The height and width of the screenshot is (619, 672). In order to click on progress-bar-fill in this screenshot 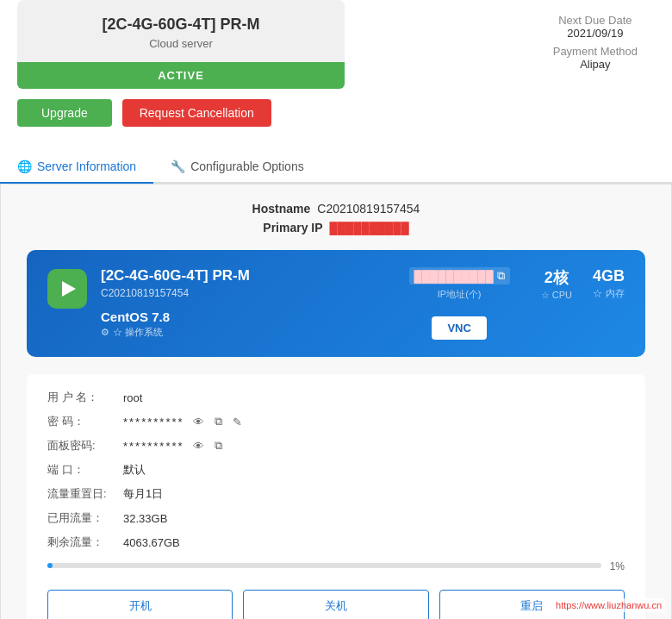, I will do `click(50, 566)`.